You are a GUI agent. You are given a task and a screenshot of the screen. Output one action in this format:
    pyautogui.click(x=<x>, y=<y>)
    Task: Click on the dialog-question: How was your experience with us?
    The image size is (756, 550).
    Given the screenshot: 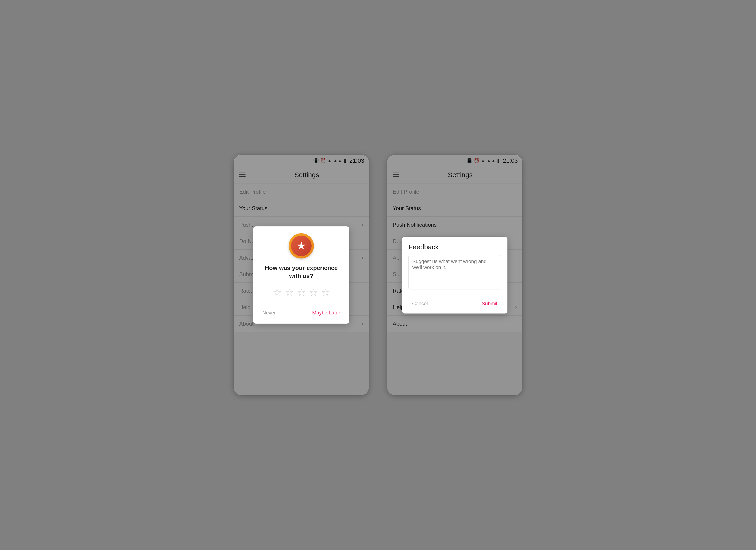 What is the action you would take?
    pyautogui.click(x=301, y=272)
    